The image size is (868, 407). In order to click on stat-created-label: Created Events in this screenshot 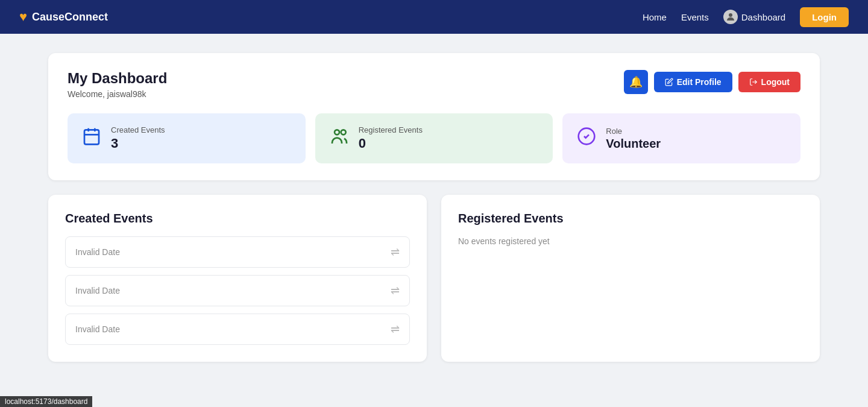, I will do `click(138, 130)`.